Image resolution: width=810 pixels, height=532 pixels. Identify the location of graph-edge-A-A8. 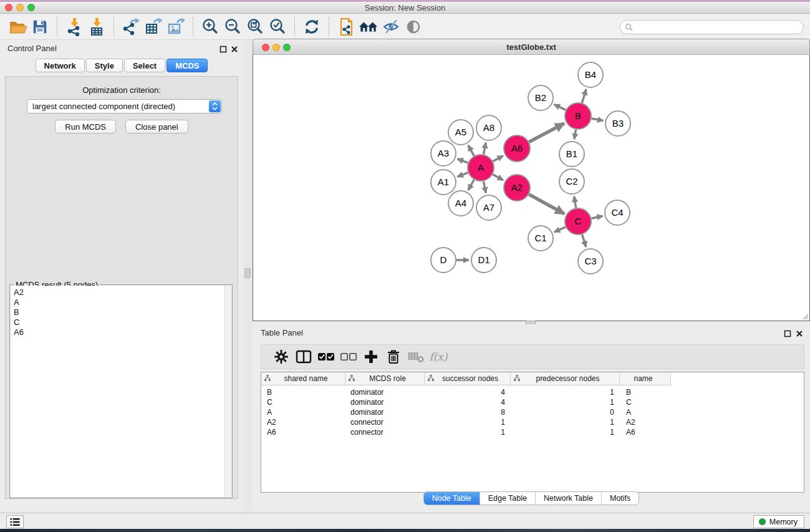
(485, 148).